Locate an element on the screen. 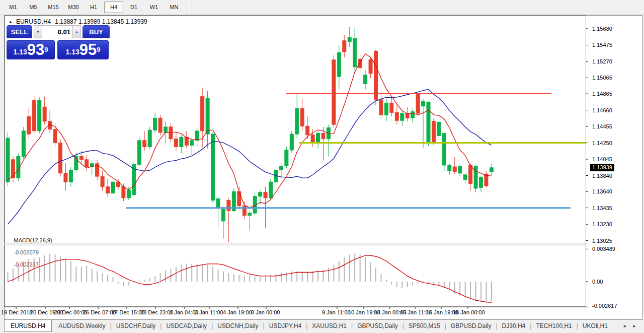 This screenshot has height=333, width=644. price-tick-label: 1.13025 is located at coordinates (602, 241).